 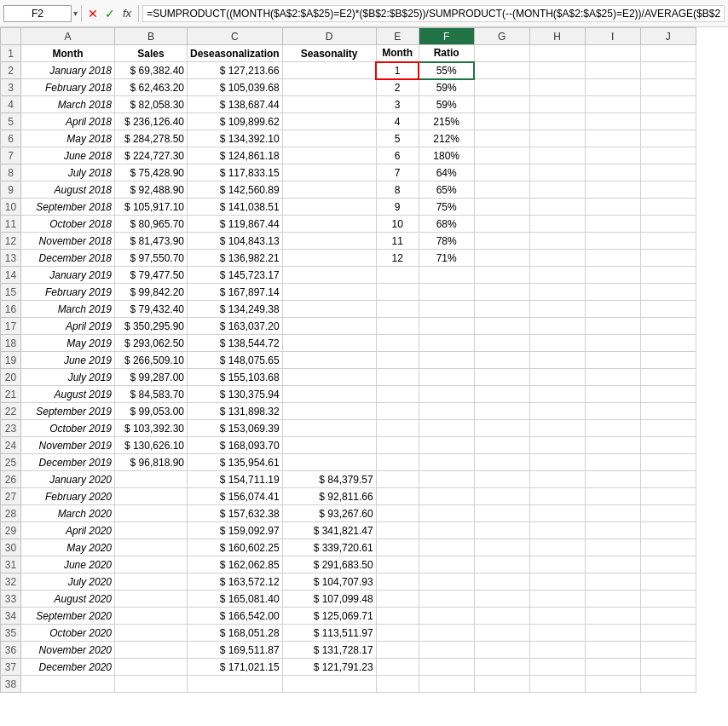 What do you see at coordinates (152, 343) in the screenshot?
I see `grid-cell: $ 293,062.50` at bounding box center [152, 343].